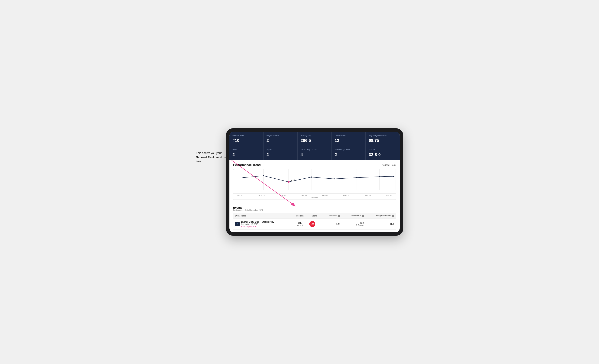  I want to click on stat-avg-weighted-points-label: Avg. Weighted Points ⓘ, so click(383, 136).